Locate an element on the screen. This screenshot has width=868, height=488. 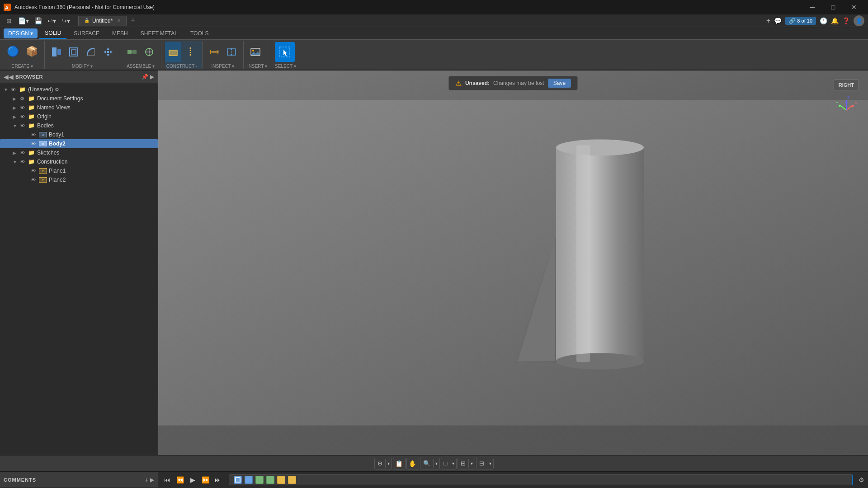
orbit-dropdown: ⊕ ▾ is located at coordinates (383, 464).